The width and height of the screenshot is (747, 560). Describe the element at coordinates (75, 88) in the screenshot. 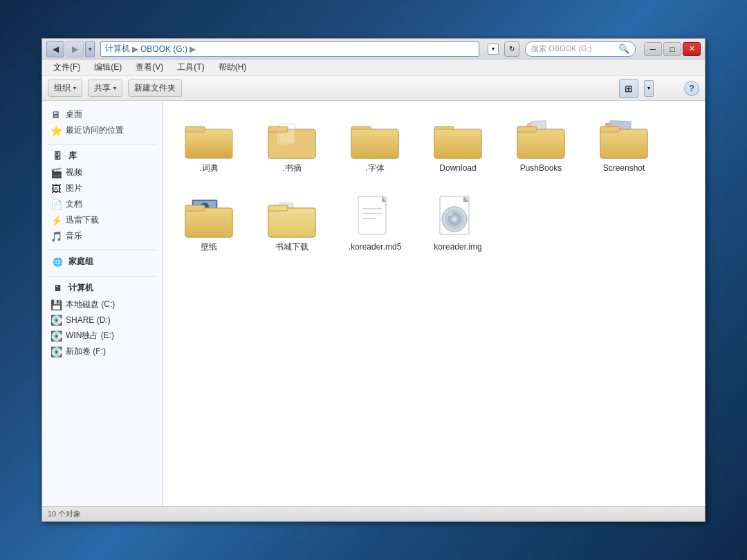

I see `organize-dropdown-icon: ▾` at that location.